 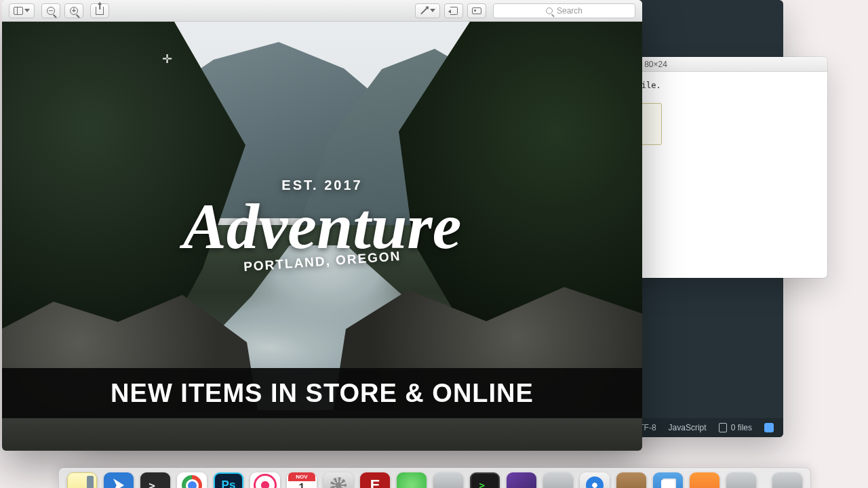 What do you see at coordinates (723, 428) in the screenshot?
I see `file-icon` at bounding box center [723, 428].